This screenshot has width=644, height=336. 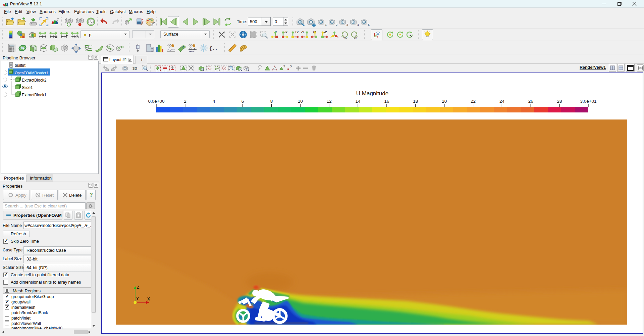 What do you see at coordinates (138, 299) in the screenshot?
I see `svg-text: Y` at bounding box center [138, 299].